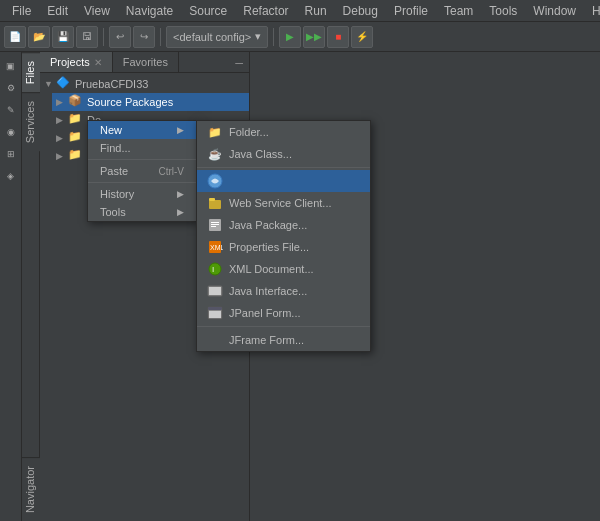 The image size is (600, 521). Describe the element at coordinates (39, 37) in the screenshot. I see `toolbar-open-btn: 📂` at that location.